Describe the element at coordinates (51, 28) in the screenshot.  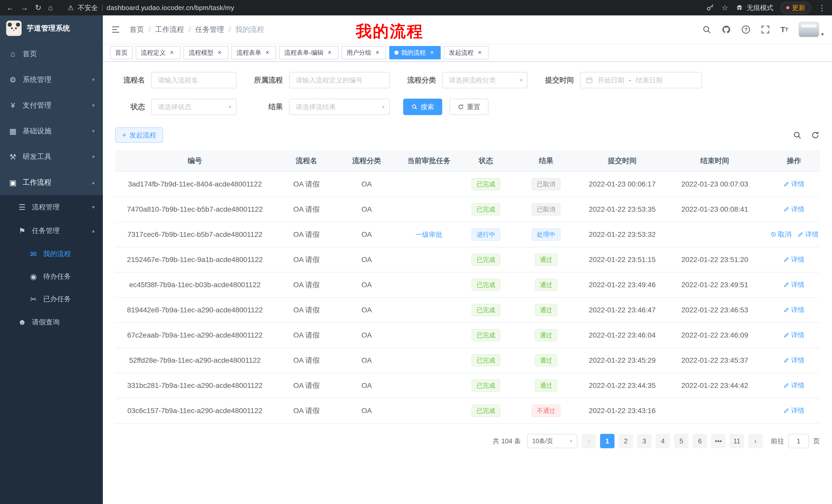
I see `app-logo: 芋道管理系统` at that location.